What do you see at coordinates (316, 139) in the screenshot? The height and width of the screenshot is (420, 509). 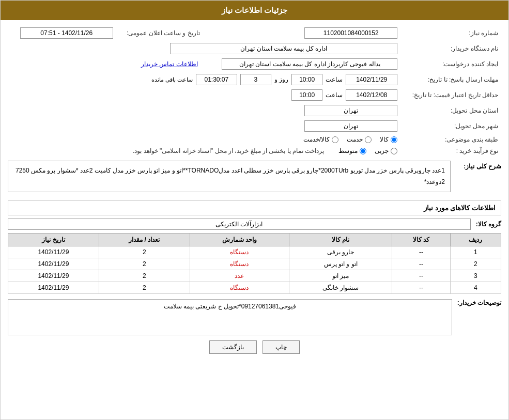 I see `tabaghe-kalakhedmat-label: کالا/خدمت` at bounding box center [316, 139].